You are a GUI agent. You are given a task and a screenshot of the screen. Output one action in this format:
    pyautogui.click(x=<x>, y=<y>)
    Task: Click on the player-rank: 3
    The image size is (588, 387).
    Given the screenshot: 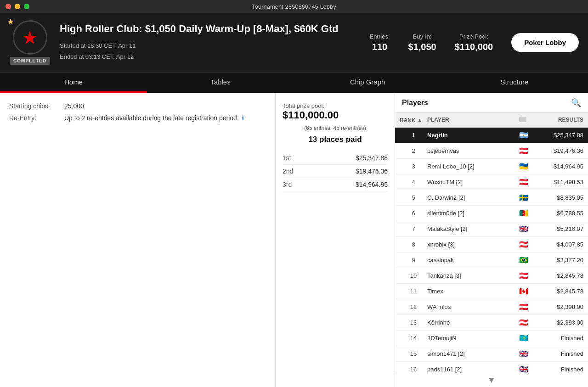 What is the action you would take?
    pyautogui.click(x=413, y=166)
    